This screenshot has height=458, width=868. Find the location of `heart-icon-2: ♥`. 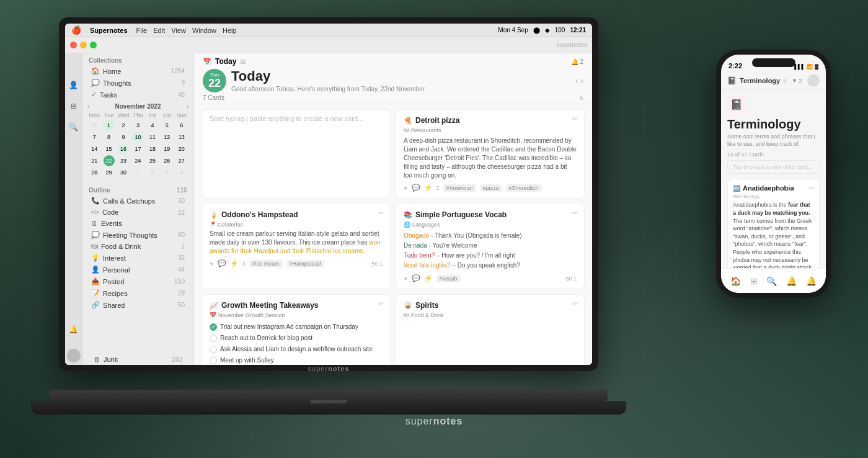

heart-icon-2: ♥ is located at coordinates (212, 264).